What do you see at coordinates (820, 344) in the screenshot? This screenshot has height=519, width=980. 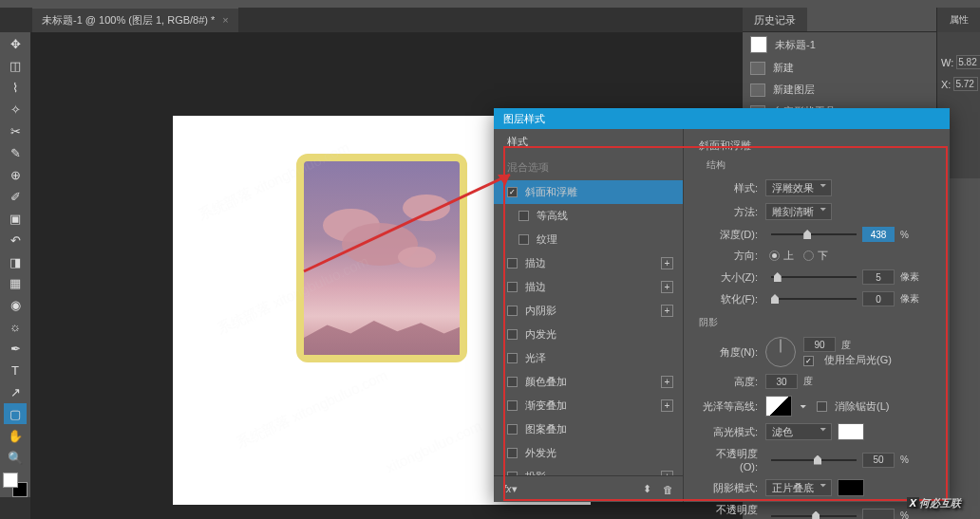 I see `angle-input` at bounding box center [820, 344].